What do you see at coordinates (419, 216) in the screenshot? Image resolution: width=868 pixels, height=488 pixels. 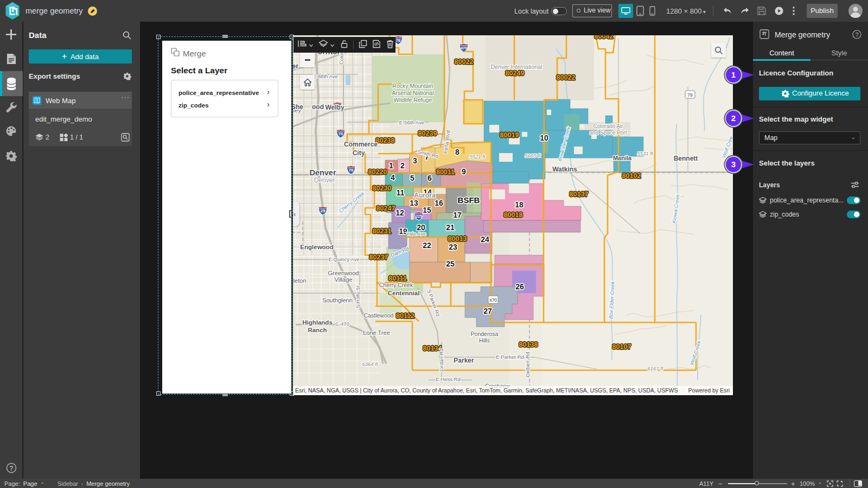 I see `svg-text: 225` at bounding box center [419, 216].